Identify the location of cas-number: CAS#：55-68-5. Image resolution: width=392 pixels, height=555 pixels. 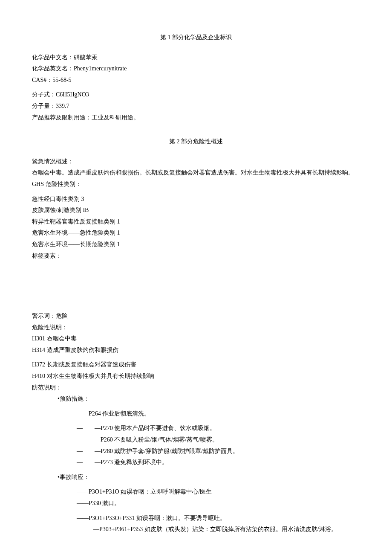
(196, 80).